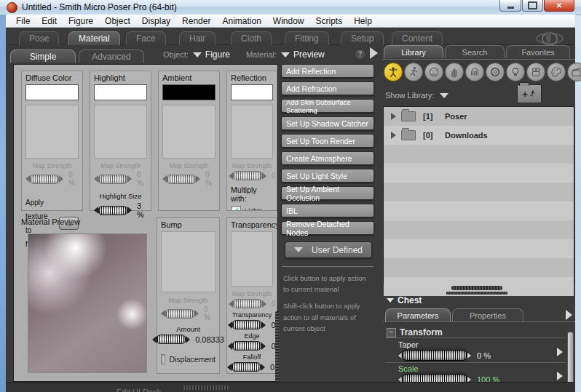 The width and height of the screenshot is (581, 392). What do you see at coordinates (50, 21) in the screenshot?
I see `menu-edit: Edit` at bounding box center [50, 21].